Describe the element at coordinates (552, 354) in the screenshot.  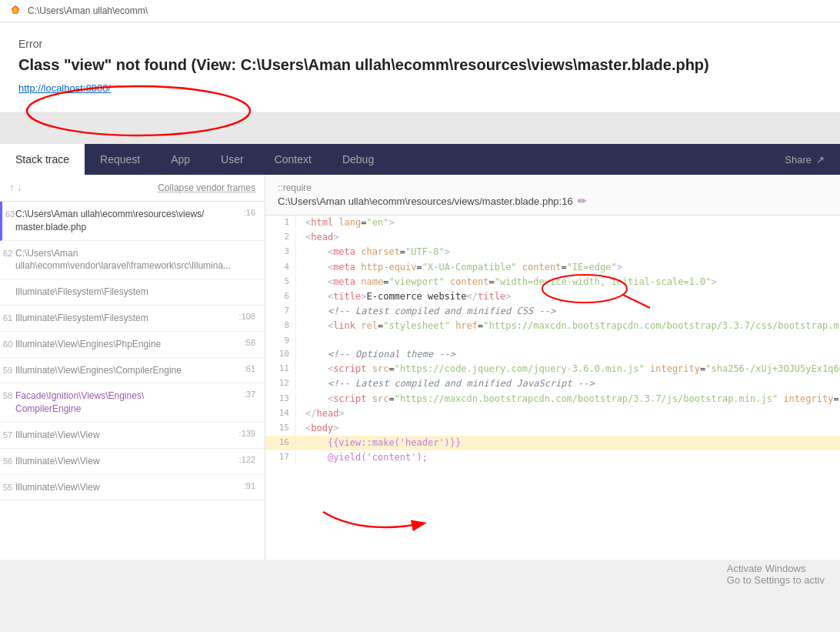
I see `code-line-10: 10 <!-- Optional theme -->` at that location.